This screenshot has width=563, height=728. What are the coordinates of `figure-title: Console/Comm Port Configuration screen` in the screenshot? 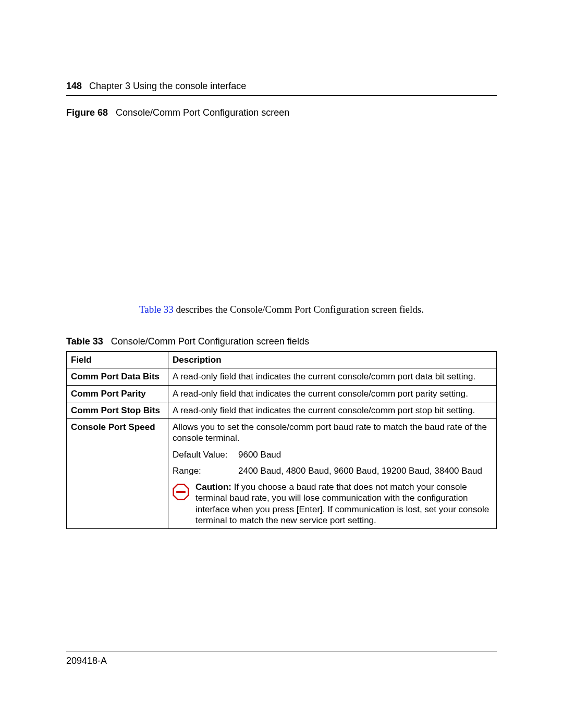 It's located at (202, 113).